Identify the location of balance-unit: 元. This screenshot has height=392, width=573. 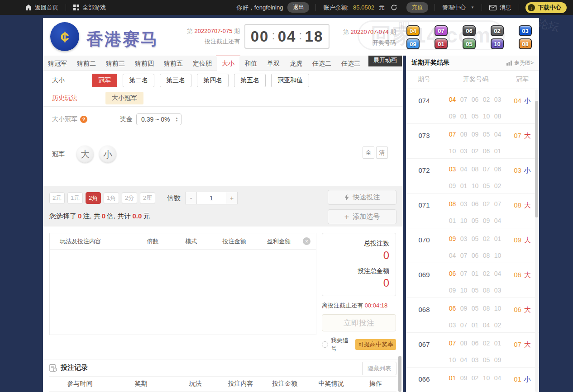
(382, 8).